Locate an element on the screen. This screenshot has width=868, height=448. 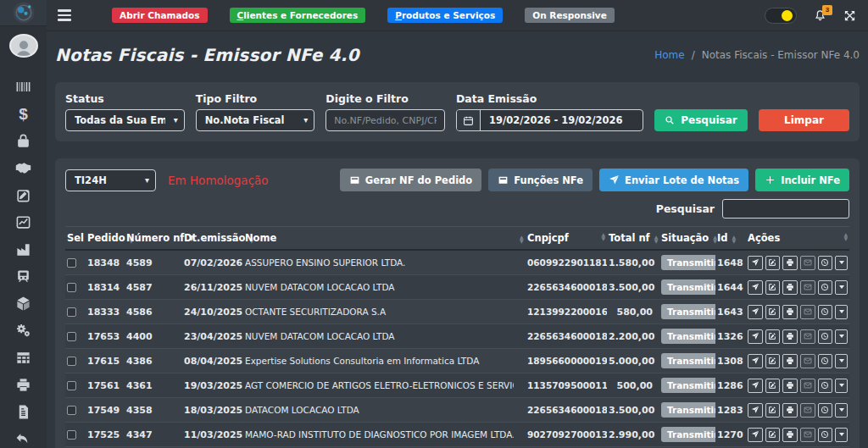
header-total-nf: Total nf is located at coordinates (633, 239).